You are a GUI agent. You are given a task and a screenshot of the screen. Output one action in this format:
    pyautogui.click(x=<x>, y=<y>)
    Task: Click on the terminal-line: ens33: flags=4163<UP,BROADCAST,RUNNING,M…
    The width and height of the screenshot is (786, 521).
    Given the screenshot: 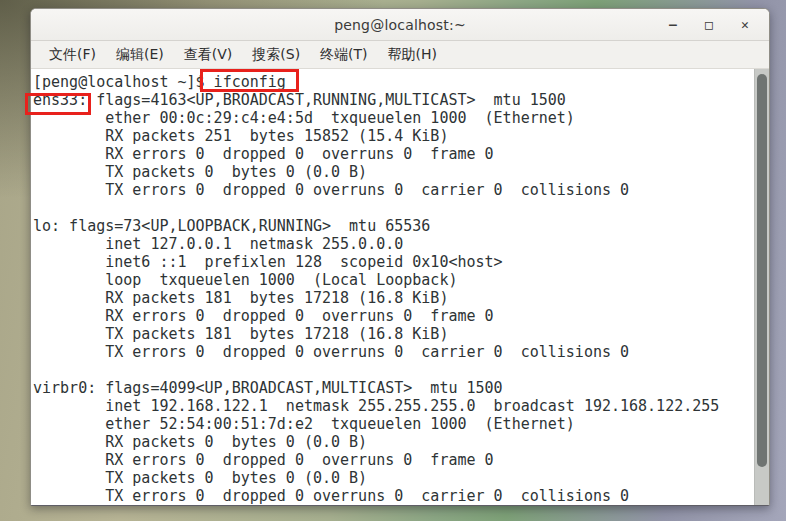 What is the action you would take?
    pyautogui.click(x=392, y=100)
    